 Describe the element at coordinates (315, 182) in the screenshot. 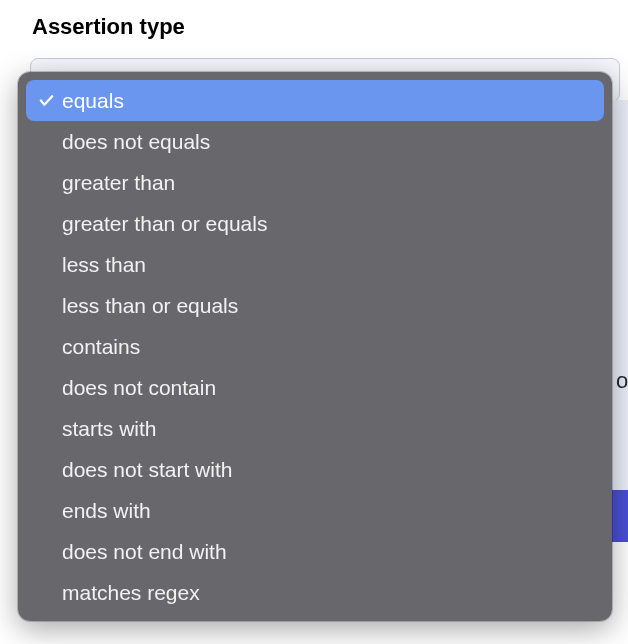

I see `dropdown-option: greater than` at that location.